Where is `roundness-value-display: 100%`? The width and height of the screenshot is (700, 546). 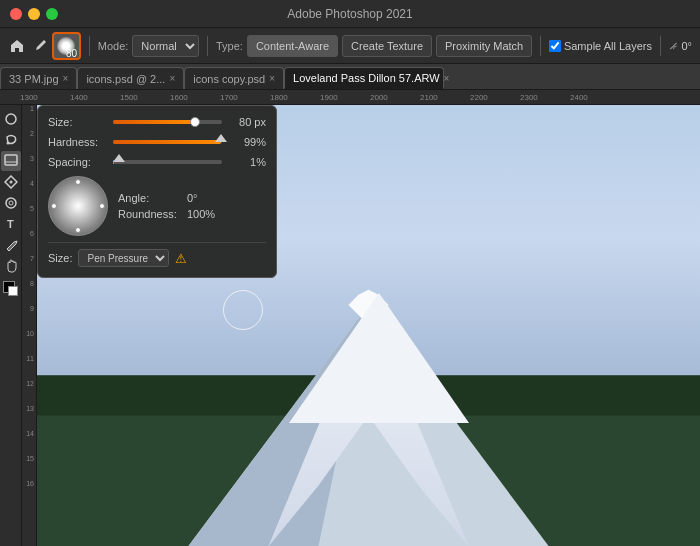
roundness-value-display: 100% is located at coordinates (201, 214).